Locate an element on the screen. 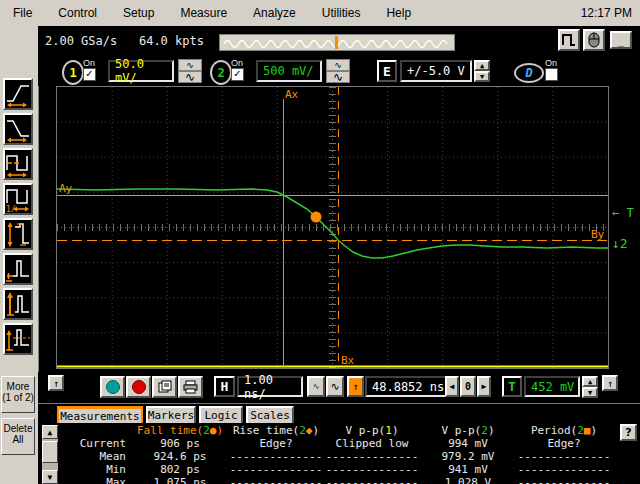  timebase-coarse-button: ∿ is located at coordinates (335, 386).